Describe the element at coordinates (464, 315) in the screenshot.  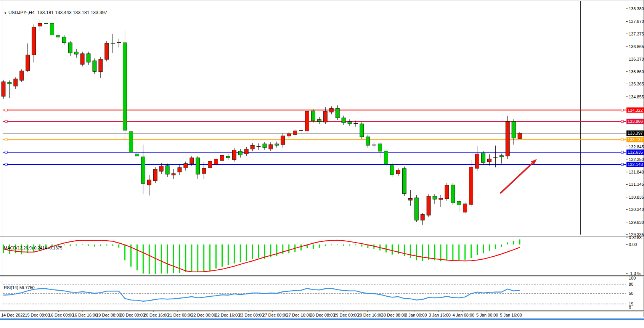
I see `date-axis-label: 4 Jan 08:00` at that location.